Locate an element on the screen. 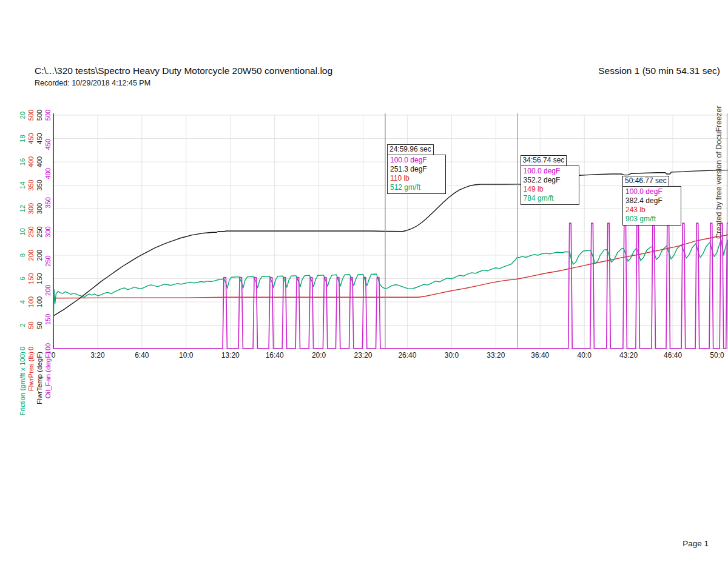  x-tick-label: 0 is located at coordinates (53, 355).